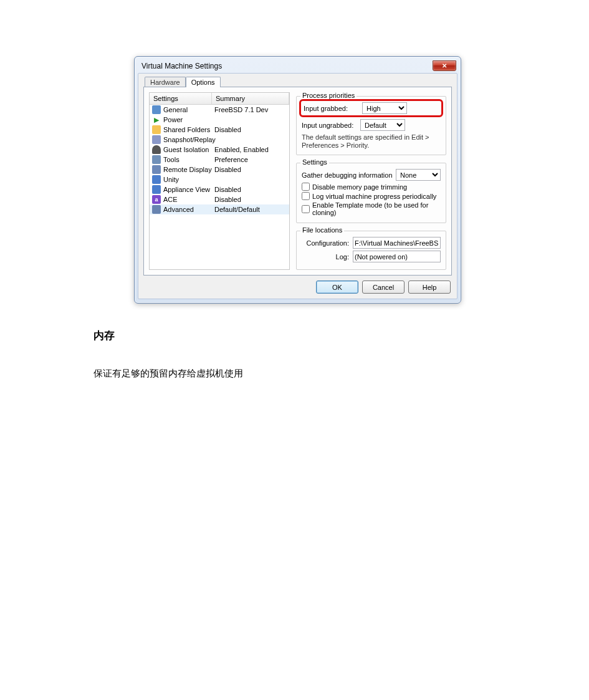 The width and height of the screenshot is (589, 700). I want to click on lock-icon, so click(156, 150).